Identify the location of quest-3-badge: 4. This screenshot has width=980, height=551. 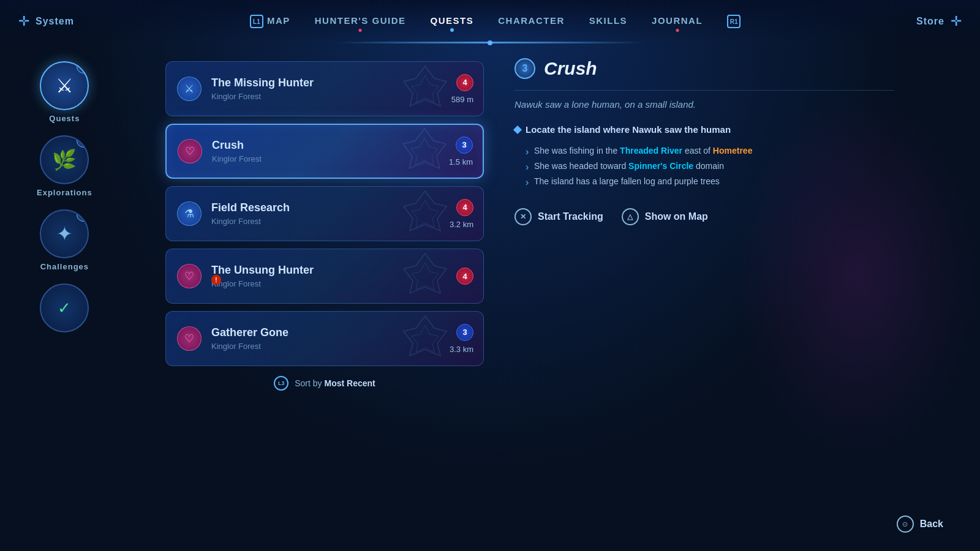
(465, 208).